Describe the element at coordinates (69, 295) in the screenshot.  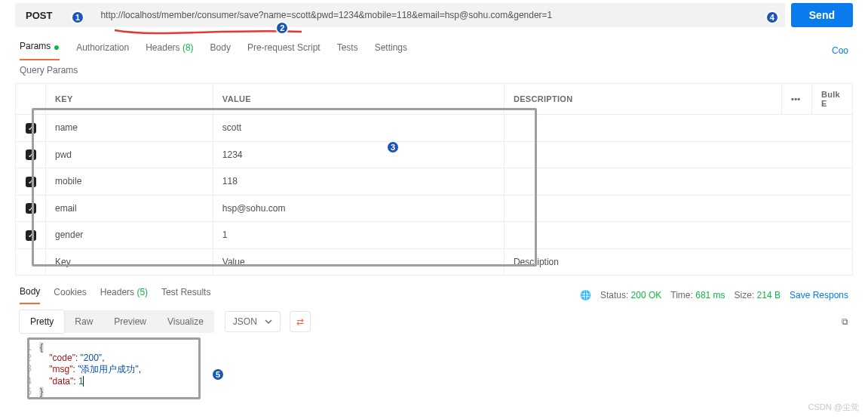
I see `resp-tab-cookies: Cookies` at that location.